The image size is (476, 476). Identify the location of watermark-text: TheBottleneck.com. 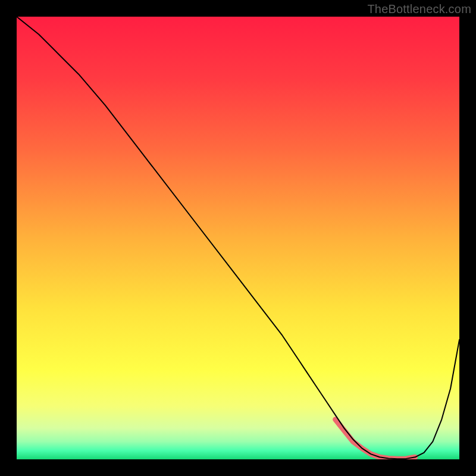
(419, 10).